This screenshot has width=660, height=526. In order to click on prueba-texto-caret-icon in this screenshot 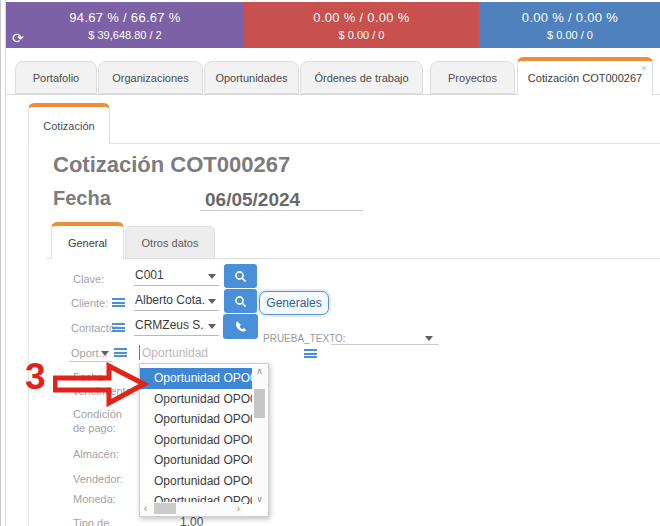, I will do `click(429, 338)`.